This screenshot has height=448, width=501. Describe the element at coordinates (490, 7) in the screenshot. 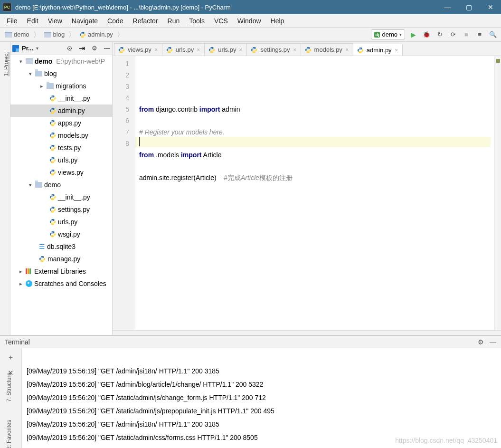

I see `close-button: ✕` at that location.